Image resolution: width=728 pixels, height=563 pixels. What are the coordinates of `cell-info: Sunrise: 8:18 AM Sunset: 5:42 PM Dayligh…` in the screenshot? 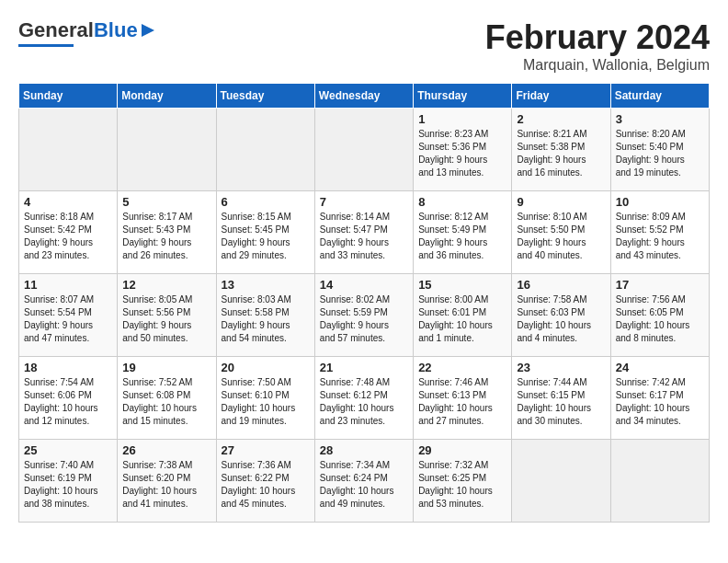 It's located at (68, 236).